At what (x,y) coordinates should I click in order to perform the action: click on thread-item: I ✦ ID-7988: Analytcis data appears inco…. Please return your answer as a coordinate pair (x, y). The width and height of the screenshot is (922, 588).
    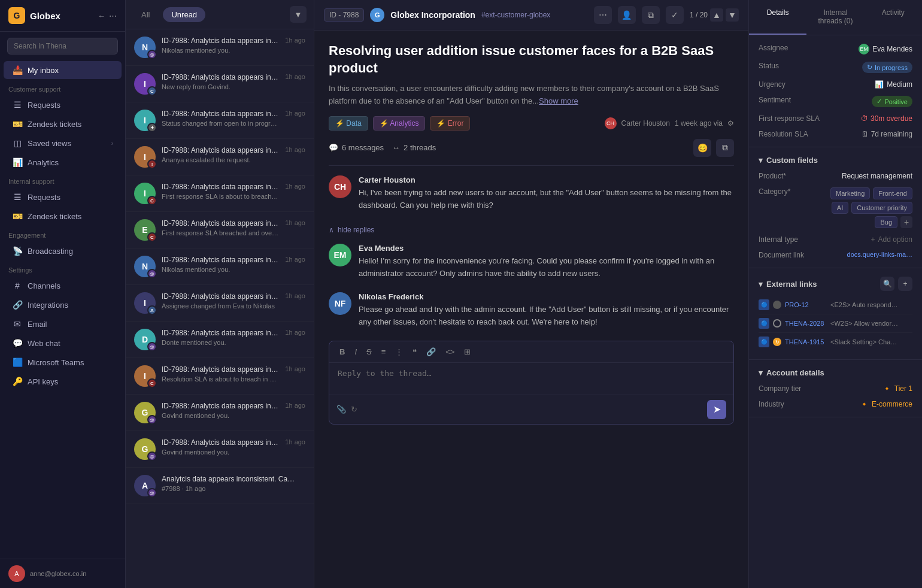
    Looking at the image, I should click on (220, 121).